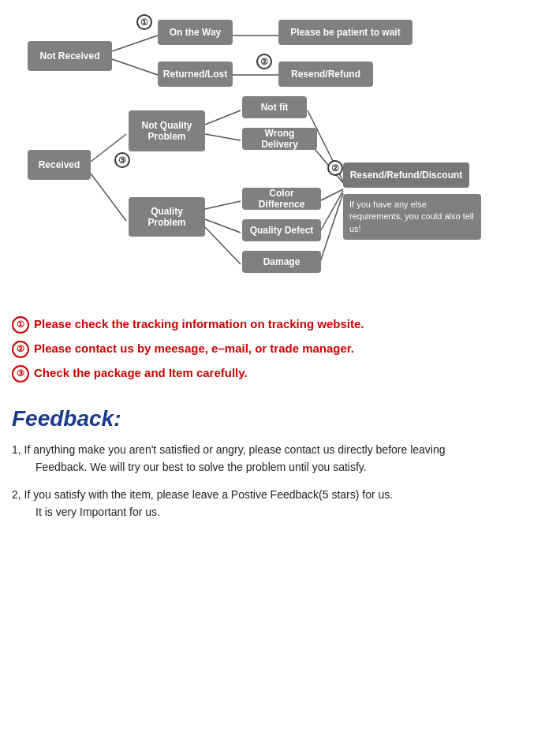 Image resolution: width=560 pixels, height=739 pixels. I want to click on box-quality-problem: Quality Problem, so click(167, 217).